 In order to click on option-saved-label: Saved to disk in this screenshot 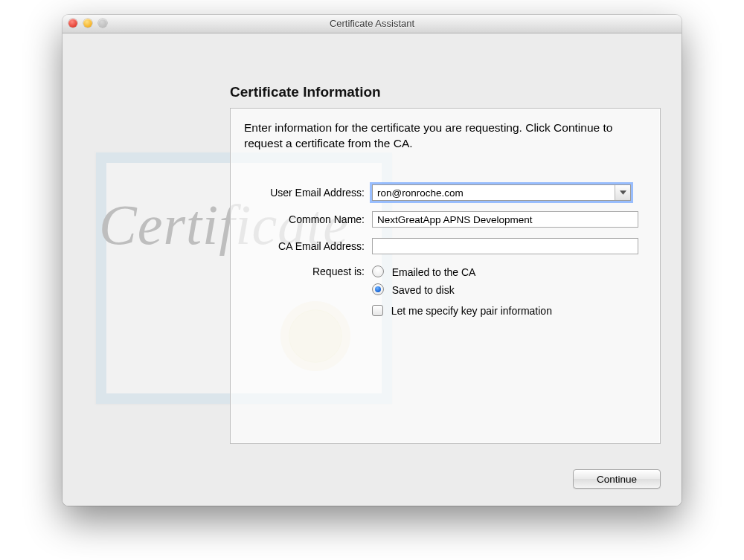, I will do `click(423, 289)`.